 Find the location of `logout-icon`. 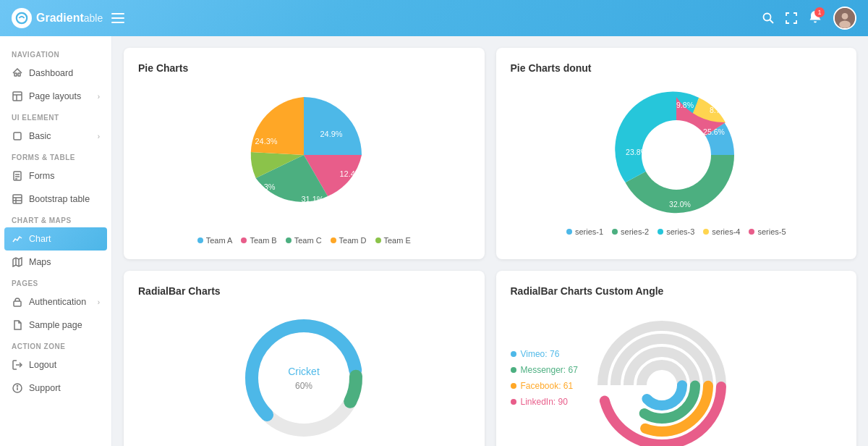

logout-icon is located at coordinates (17, 365).